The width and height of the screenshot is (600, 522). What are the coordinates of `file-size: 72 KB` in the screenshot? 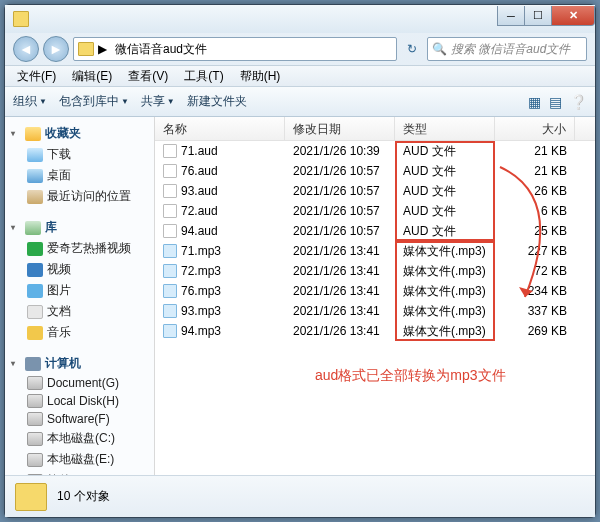 It's located at (535, 271).